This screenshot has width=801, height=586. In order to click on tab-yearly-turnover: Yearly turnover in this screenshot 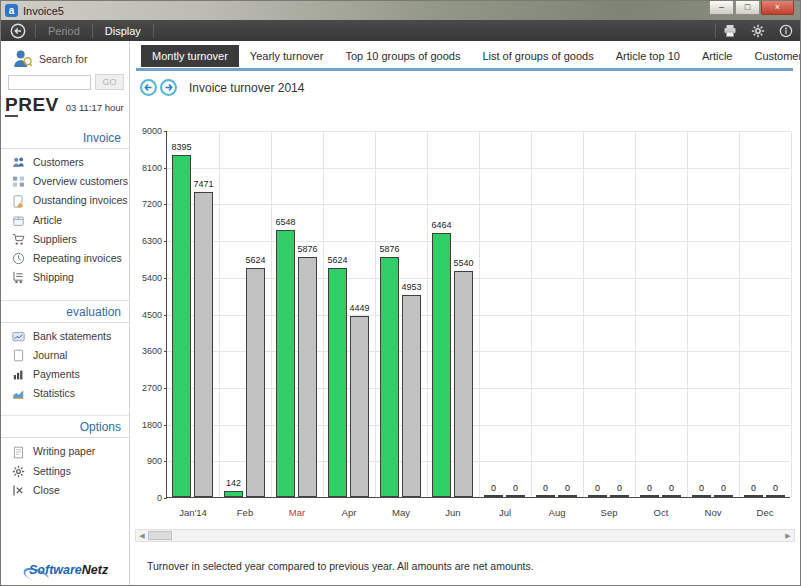, I will do `click(287, 56)`.